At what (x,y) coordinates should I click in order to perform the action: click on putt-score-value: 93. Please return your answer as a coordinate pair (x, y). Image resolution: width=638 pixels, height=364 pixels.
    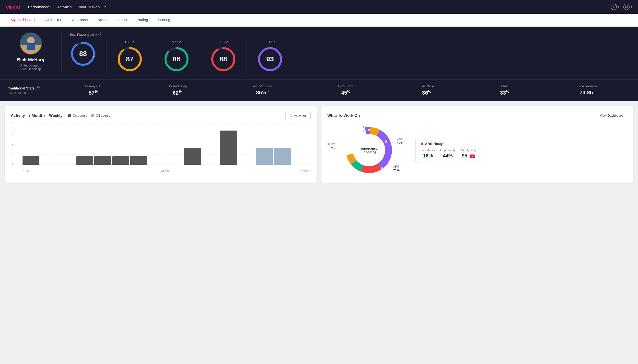
    Looking at the image, I should click on (270, 59).